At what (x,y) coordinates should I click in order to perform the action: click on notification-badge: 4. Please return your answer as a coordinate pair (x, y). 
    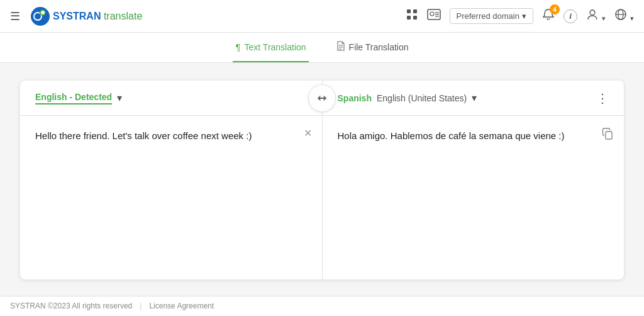
    Looking at the image, I should click on (555, 9).